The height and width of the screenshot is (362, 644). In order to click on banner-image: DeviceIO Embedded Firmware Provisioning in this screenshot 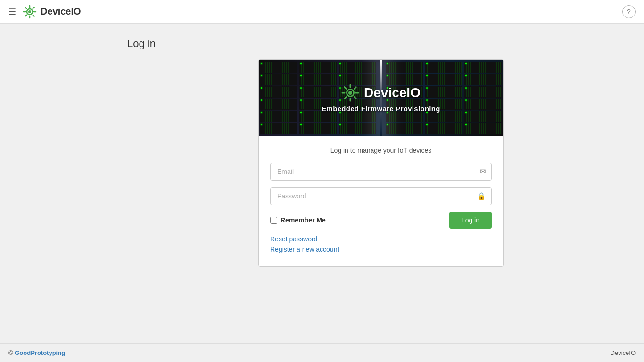, I will do `click(381, 98)`.